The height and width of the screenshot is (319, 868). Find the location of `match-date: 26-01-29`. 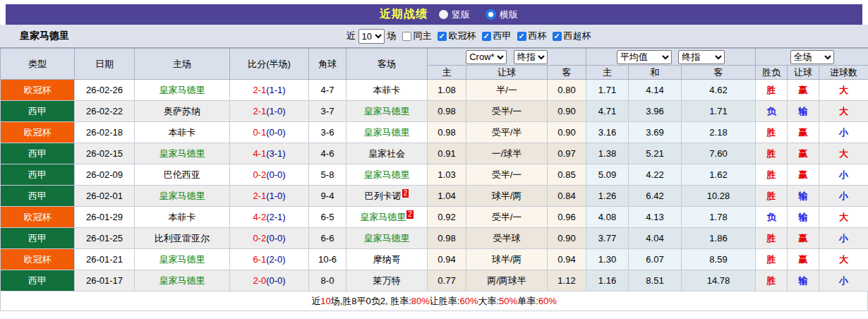

match-date: 26-01-29 is located at coordinates (104, 217).